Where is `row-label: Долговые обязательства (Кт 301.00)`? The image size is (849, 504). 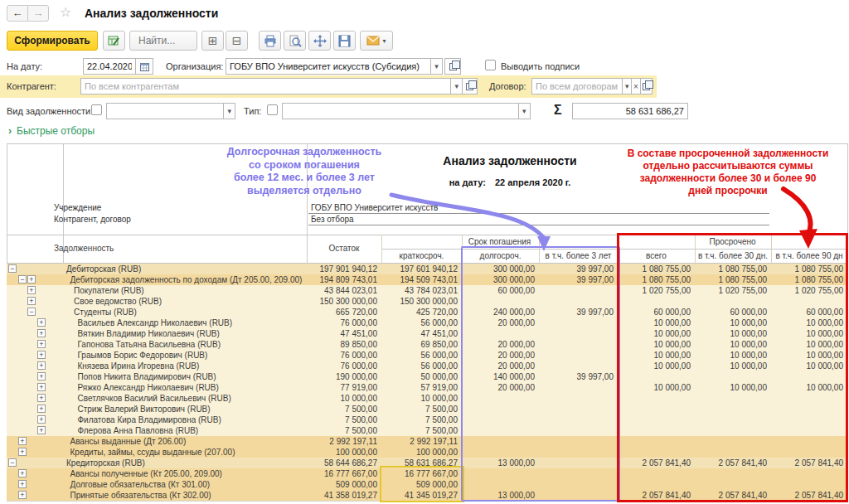
row-label: Долговые обязательства (Кт 301.00) is located at coordinates (185, 484).